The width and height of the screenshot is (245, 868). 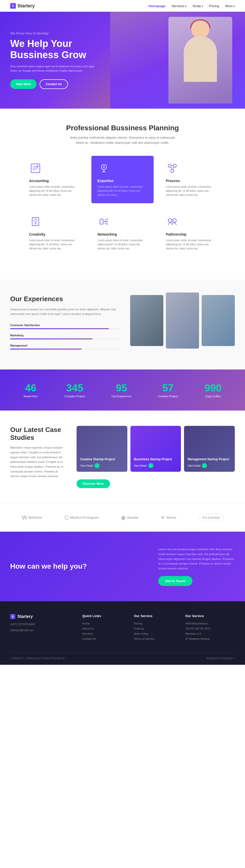 I want to click on footer-service2-title: Our Service, so click(x=210, y=616).